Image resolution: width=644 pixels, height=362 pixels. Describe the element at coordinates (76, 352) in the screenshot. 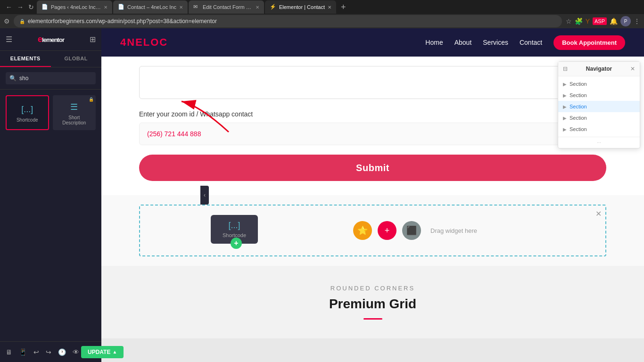

I see `preview-icon: 👁` at that location.